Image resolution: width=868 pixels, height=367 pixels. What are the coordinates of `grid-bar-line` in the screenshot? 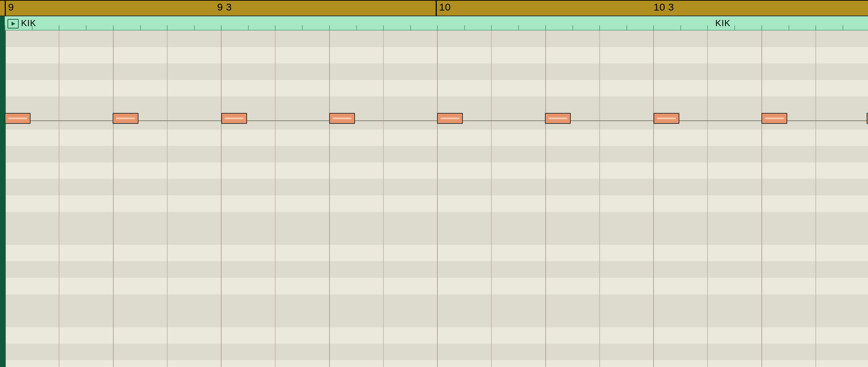 It's located at (5, 199).